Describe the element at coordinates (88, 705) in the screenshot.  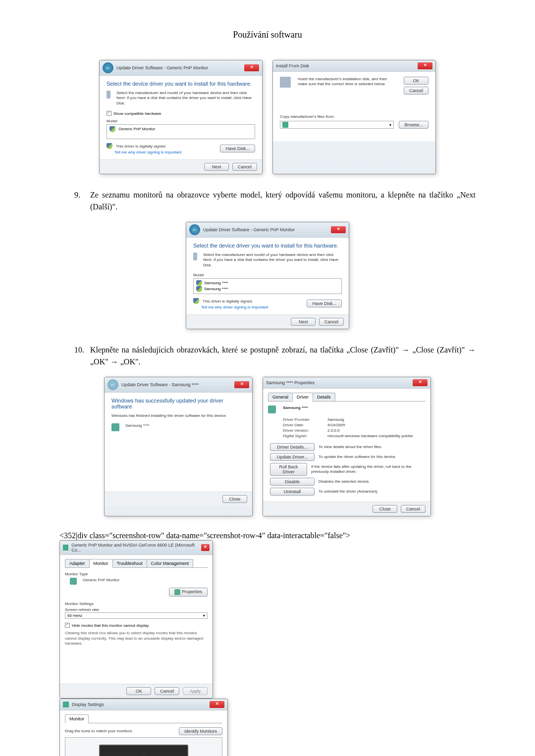
I see `dialog-title: Display Settings` at that location.